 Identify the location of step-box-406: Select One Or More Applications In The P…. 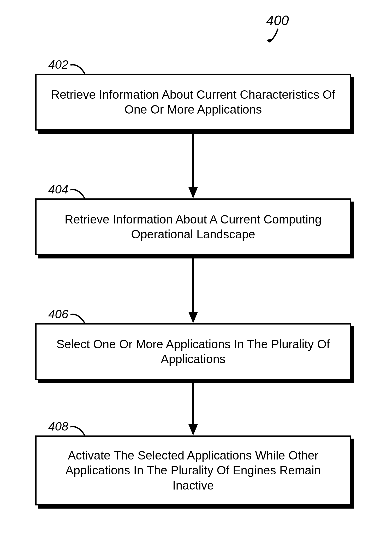
(193, 352).